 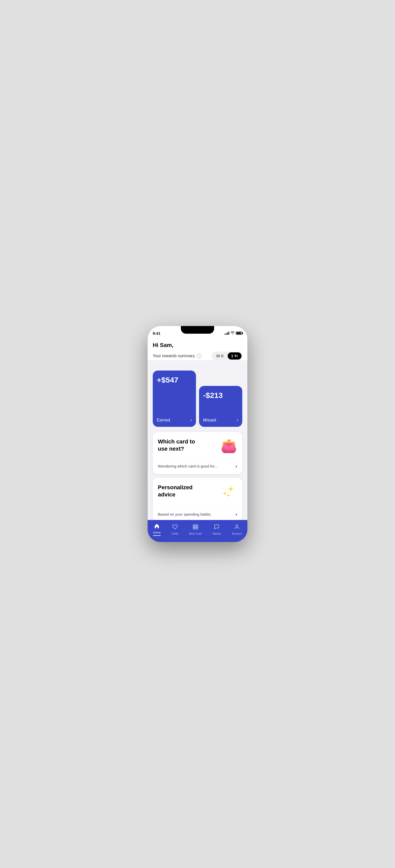 I want to click on status-time: 9:41, so click(x=157, y=334).